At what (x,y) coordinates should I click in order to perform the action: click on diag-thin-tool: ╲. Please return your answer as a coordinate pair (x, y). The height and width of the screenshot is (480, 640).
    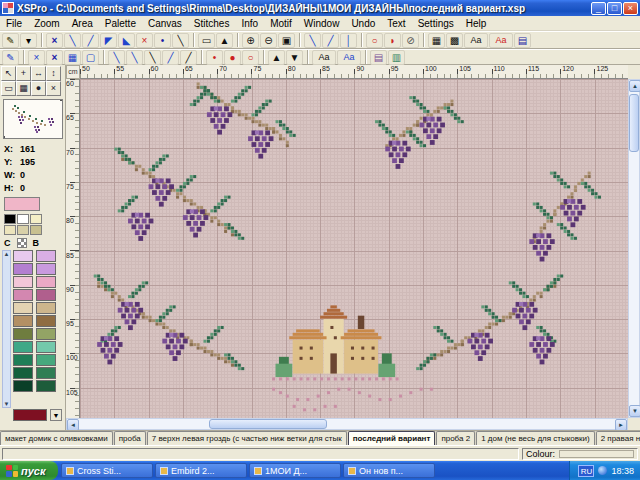
    Looking at the image, I should click on (116, 58).